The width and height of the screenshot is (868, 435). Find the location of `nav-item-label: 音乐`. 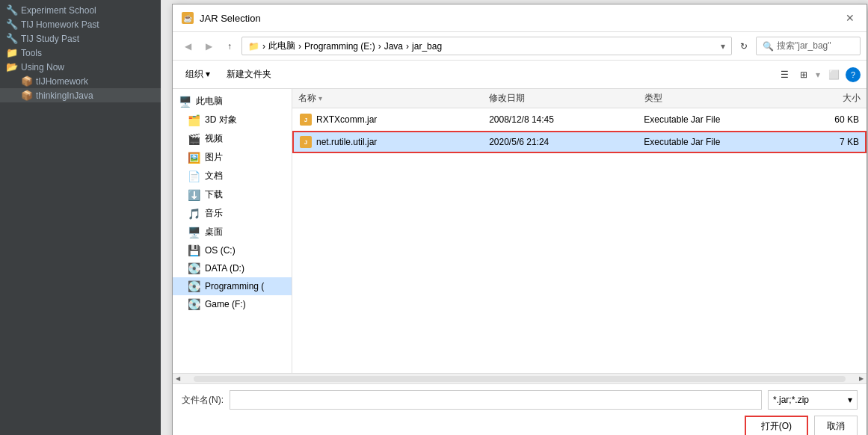

nav-item-label: 音乐 is located at coordinates (214, 214).